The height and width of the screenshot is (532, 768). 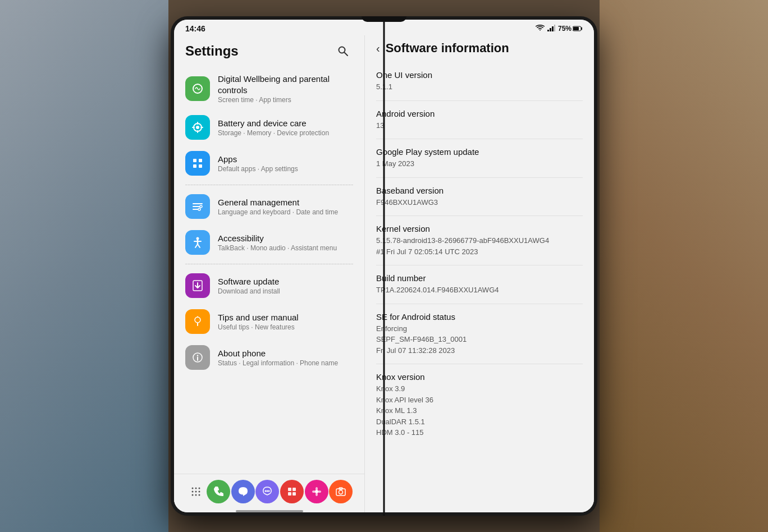 I want to click on tips-icon, so click(x=198, y=322).